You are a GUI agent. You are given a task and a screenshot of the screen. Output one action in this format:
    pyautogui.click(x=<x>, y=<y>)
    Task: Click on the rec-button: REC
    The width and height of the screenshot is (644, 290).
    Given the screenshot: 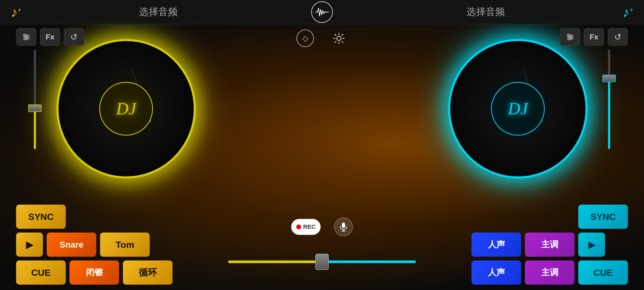 What is the action you would take?
    pyautogui.click(x=306, y=227)
    